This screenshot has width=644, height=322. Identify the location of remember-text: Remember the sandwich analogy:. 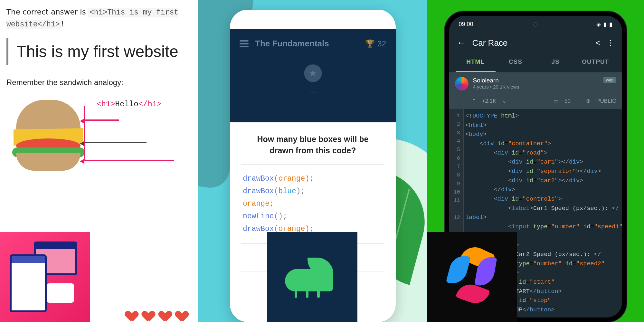
(99, 82).